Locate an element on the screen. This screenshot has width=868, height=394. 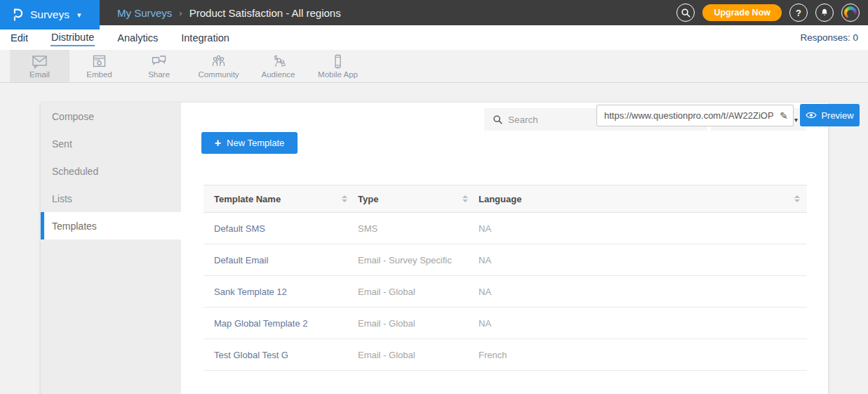
template-name-link: Sank Template 12 is located at coordinates (251, 292).